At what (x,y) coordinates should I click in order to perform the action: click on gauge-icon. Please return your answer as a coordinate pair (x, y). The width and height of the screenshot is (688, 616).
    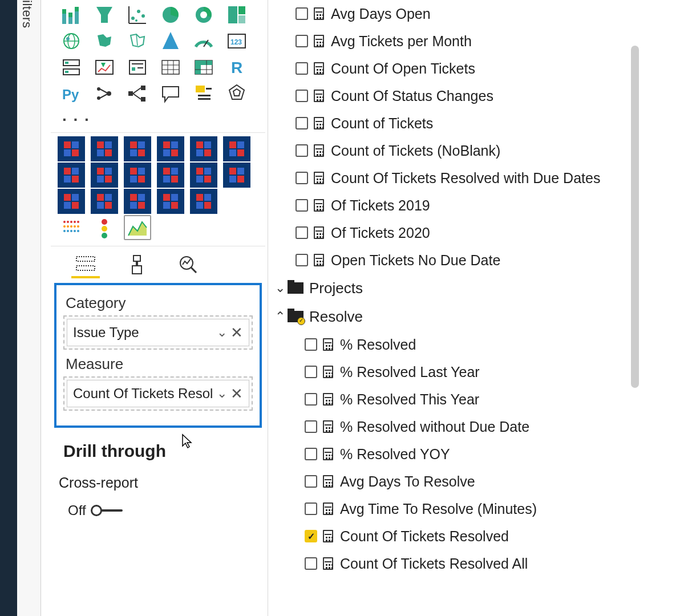
    Looking at the image, I should click on (204, 41).